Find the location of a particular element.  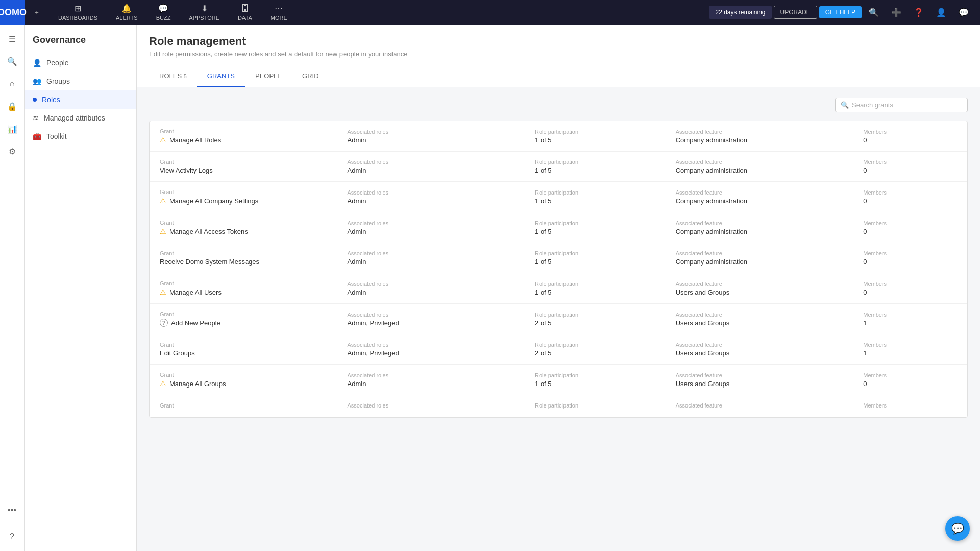

table-row: Grant ⚠Manage All Access Tokens Associat… is located at coordinates (558, 228).